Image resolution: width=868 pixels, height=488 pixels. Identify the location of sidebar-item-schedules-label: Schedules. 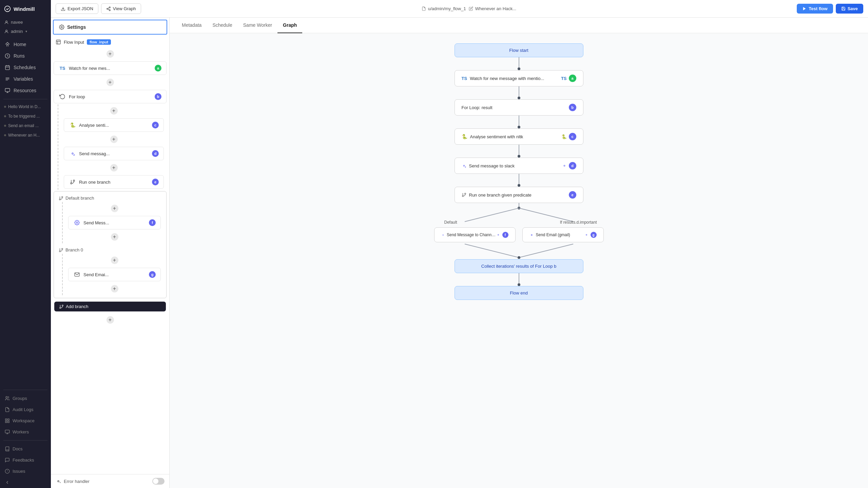
(24, 67).